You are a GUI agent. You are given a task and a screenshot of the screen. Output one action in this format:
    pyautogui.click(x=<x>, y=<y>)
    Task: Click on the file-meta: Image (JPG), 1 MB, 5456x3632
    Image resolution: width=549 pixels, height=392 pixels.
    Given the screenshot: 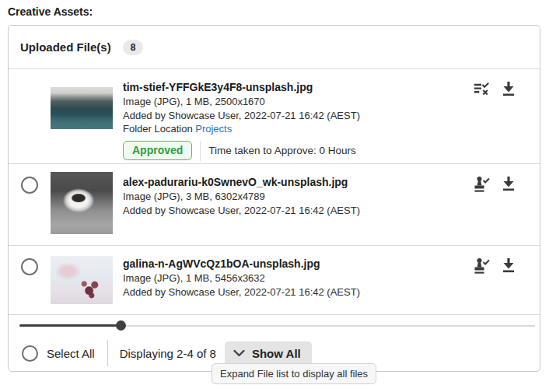 What is the action you would take?
    pyautogui.click(x=241, y=278)
    